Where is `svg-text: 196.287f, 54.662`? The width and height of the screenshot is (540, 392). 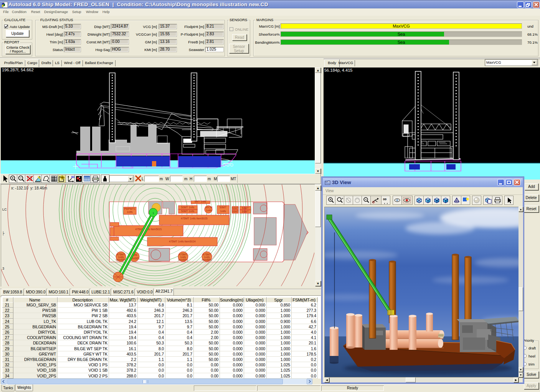 svg-text: 196.287f, 54.662 is located at coordinates (18, 70).